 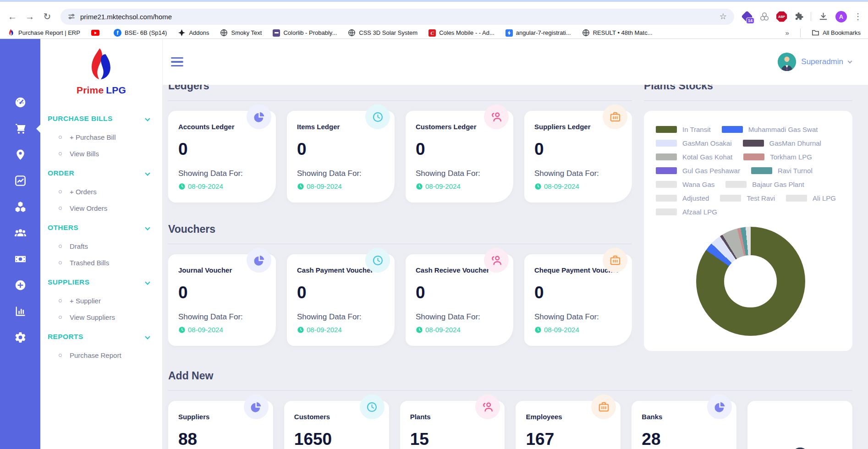 What do you see at coordinates (685, 184) in the screenshot?
I see `legend-item: Wana Gas` at bounding box center [685, 184].